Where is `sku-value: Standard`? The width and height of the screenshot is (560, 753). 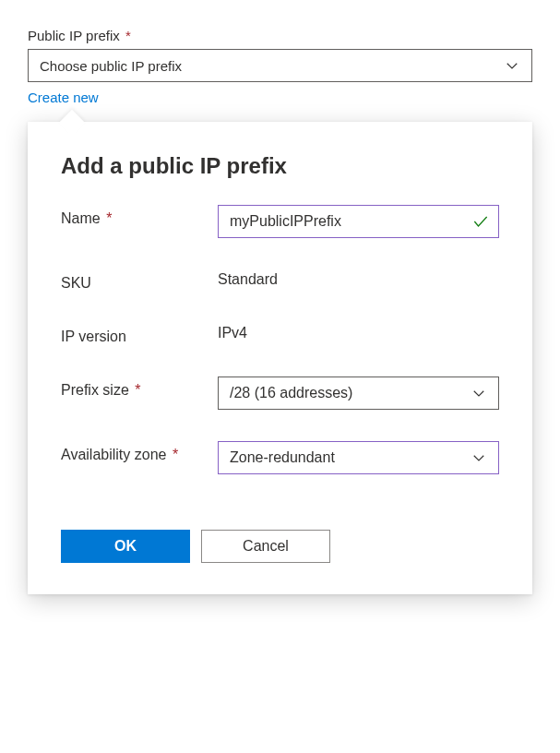
sku-value: Standard is located at coordinates (358, 279).